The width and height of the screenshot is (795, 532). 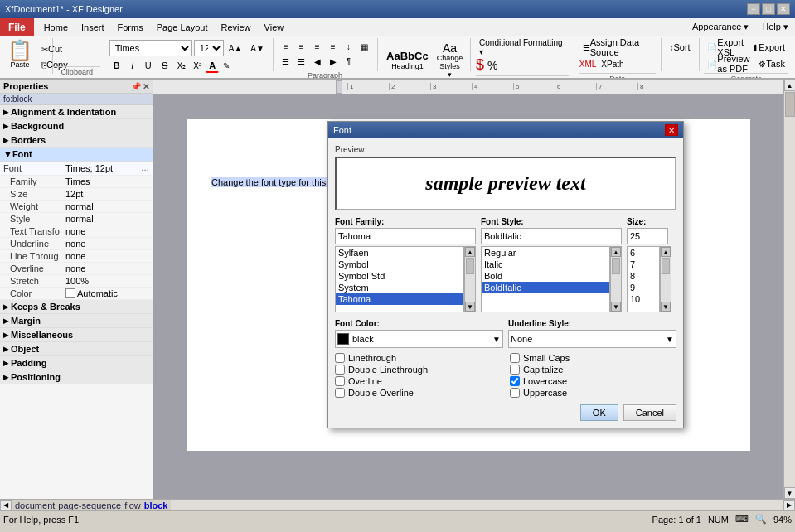 I want to click on menu-file: File, so click(x=17, y=27).